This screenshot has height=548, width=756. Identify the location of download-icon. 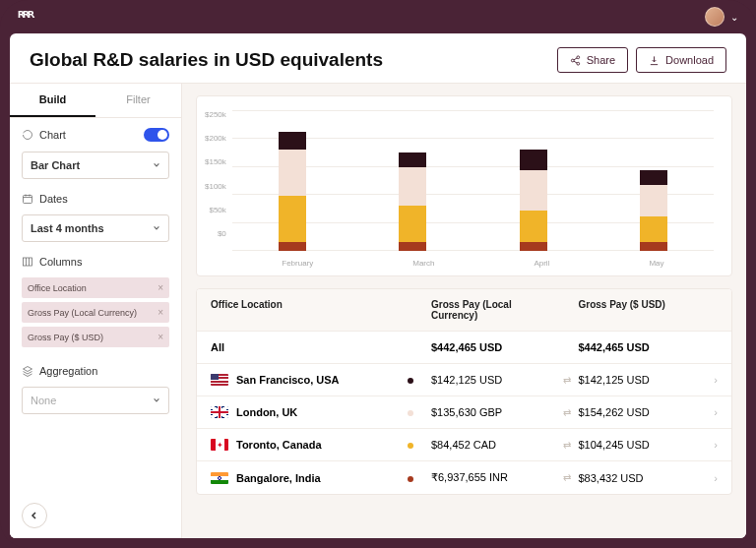
(654, 61).